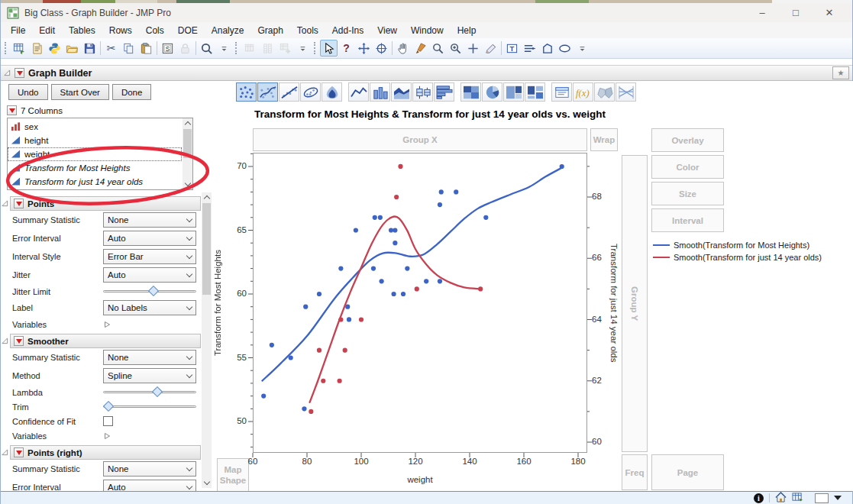  I want to click on line-of-fit-element-icon, so click(289, 92).